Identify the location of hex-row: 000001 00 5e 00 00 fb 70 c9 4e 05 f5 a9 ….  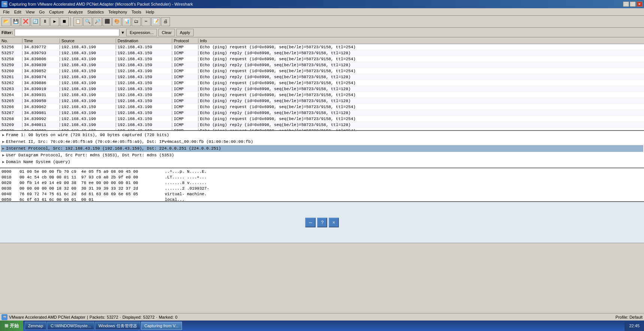
(322, 172).